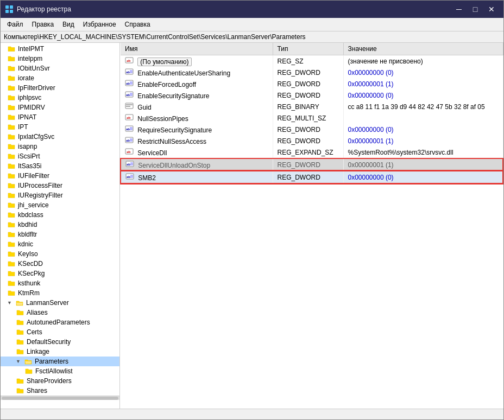 This screenshot has width=504, height=420. What do you see at coordinates (197, 96) in the screenshot?
I see `cell-name: ab EnableSecuritySignature` at bounding box center [197, 96].